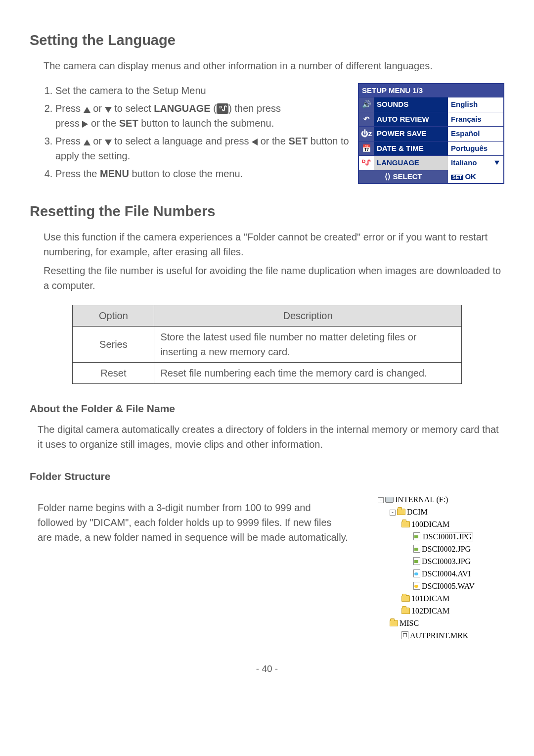 The image size is (534, 756). I want to click on folder-tree: -INTERNAL (F:) -DCIM 100DICAM DSCI0001.J…, so click(435, 568).